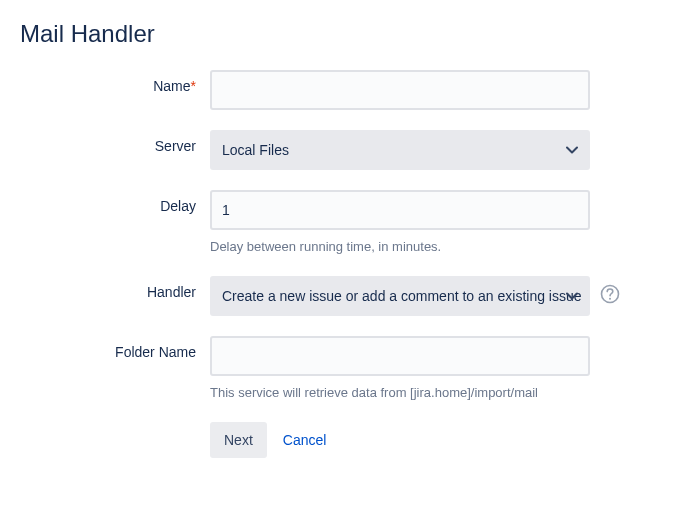  Describe the element at coordinates (305, 440) in the screenshot. I see `cancel-button: Cancel` at that location.